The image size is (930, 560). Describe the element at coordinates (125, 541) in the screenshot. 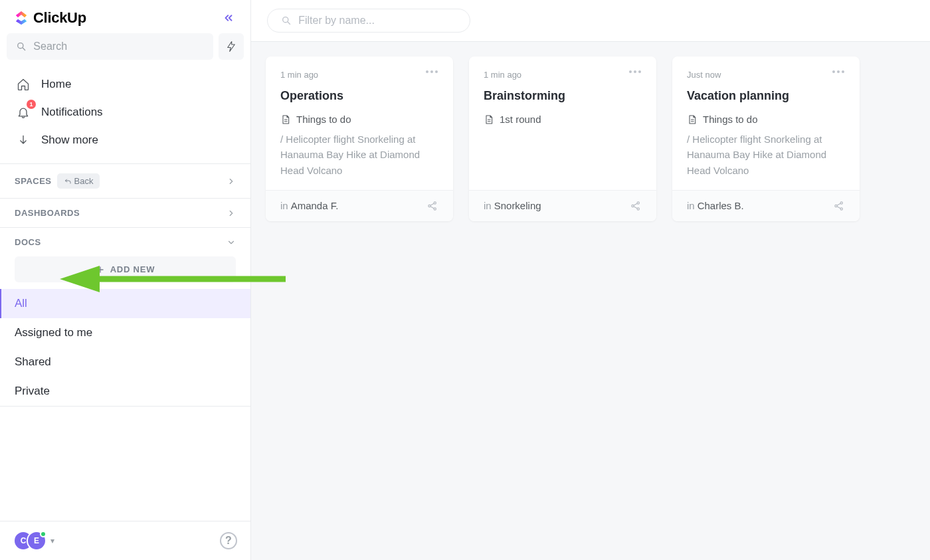

I see `sidebar-footer: C E ▾ ?` at that location.